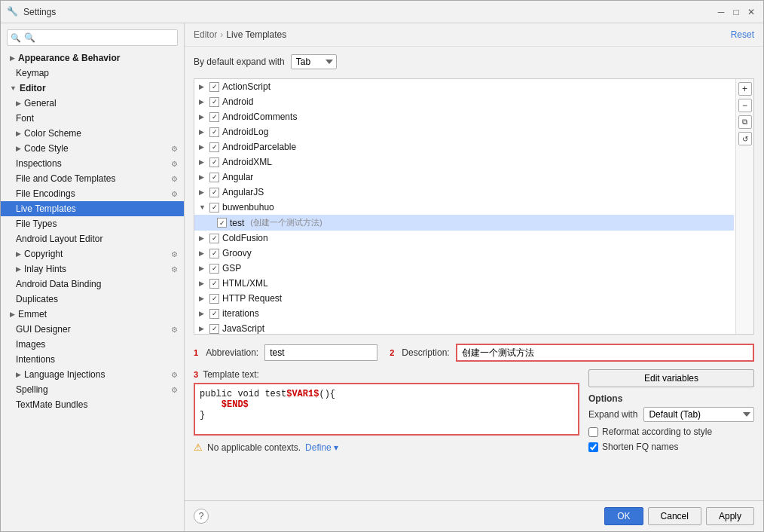  What do you see at coordinates (594, 433) in the screenshot?
I see `reformat-checkbox` at bounding box center [594, 433].